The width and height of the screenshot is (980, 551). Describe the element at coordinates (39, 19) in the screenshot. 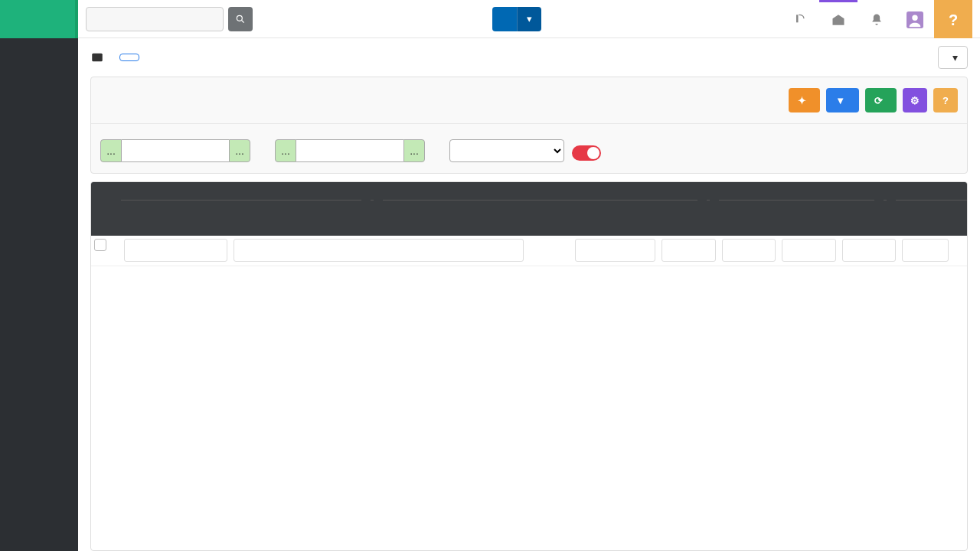

I see `logo` at that location.